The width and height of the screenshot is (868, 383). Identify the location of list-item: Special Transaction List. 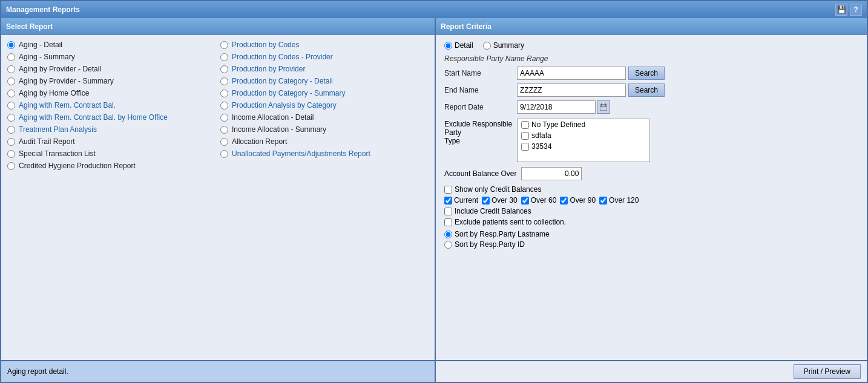
(111, 154).